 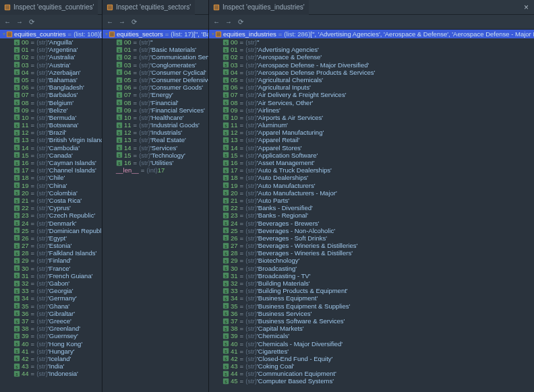 What do you see at coordinates (51, 170) in the screenshot?
I see `list-item: s17=(str) 'Channel Islands'` at bounding box center [51, 170].